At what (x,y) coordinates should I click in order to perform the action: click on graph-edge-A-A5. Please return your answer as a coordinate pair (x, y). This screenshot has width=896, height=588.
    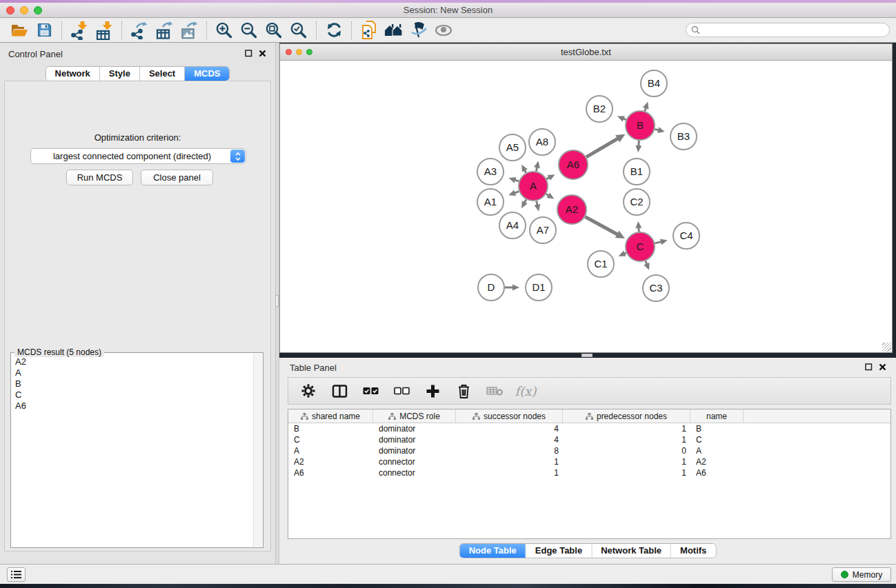
    Looking at the image, I should click on (524, 169).